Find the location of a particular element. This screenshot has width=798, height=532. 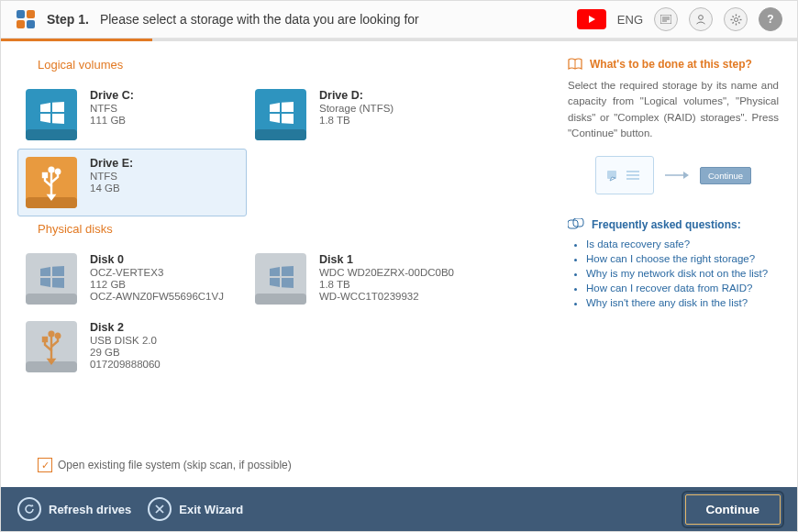

drive-size: 1.8 TB is located at coordinates (356, 120).